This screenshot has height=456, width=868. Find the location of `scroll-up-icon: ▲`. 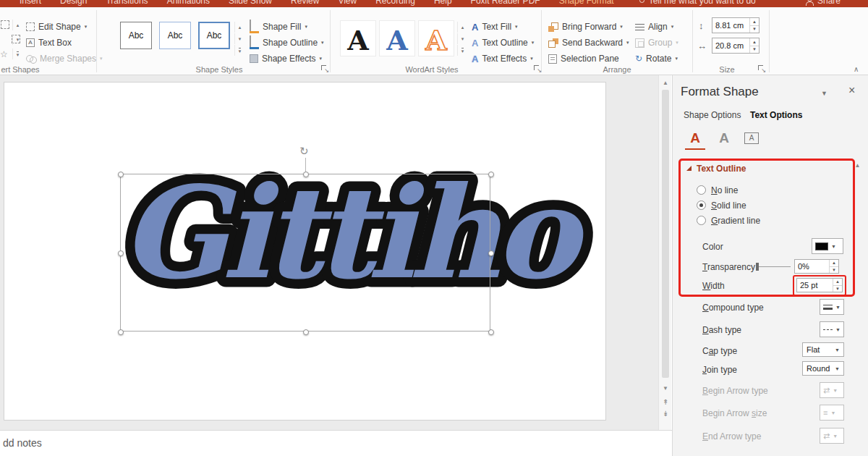

scroll-up-icon: ▲ is located at coordinates (665, 83).